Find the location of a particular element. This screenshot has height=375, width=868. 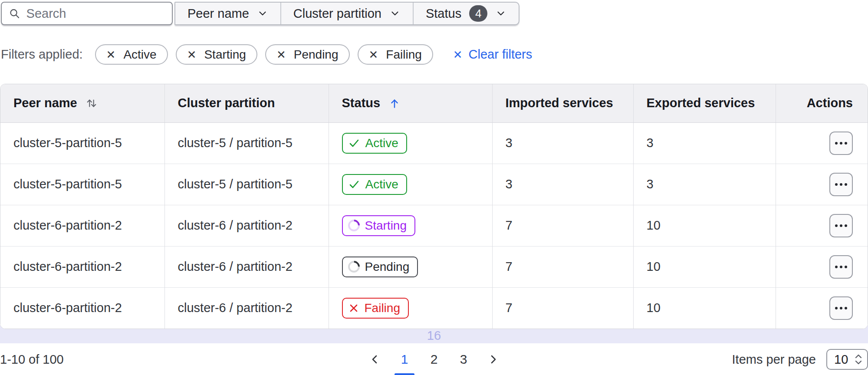

dropdown-label: Cluster partition is located at coordinates (338, 14).